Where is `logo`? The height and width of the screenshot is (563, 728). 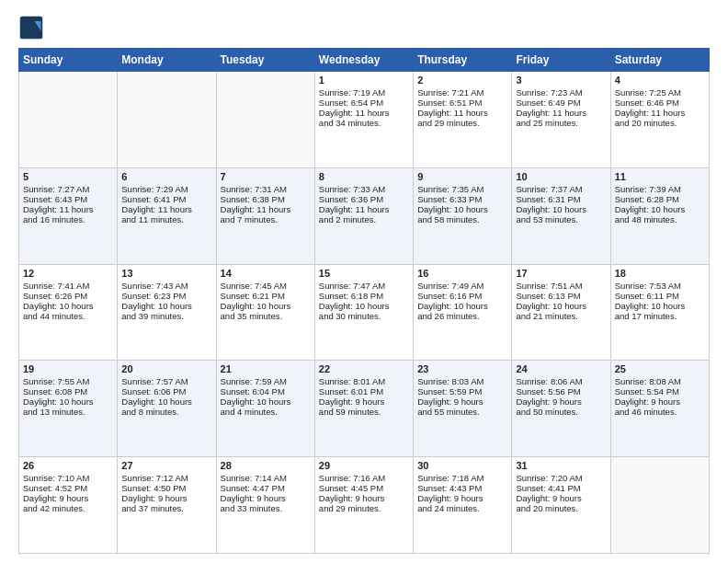 logo is located at coordinates (33, 28).